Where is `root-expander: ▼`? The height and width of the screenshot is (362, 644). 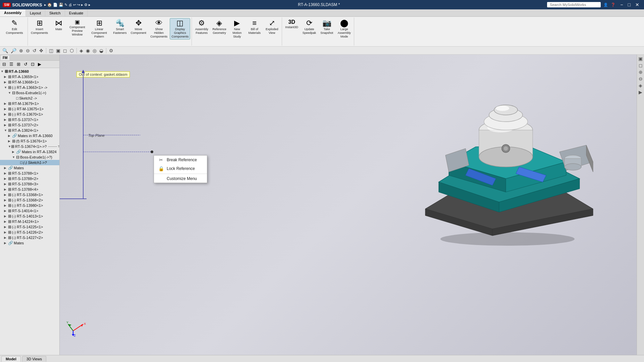 root-expander: ▼ is located at coordinates (3, 71).